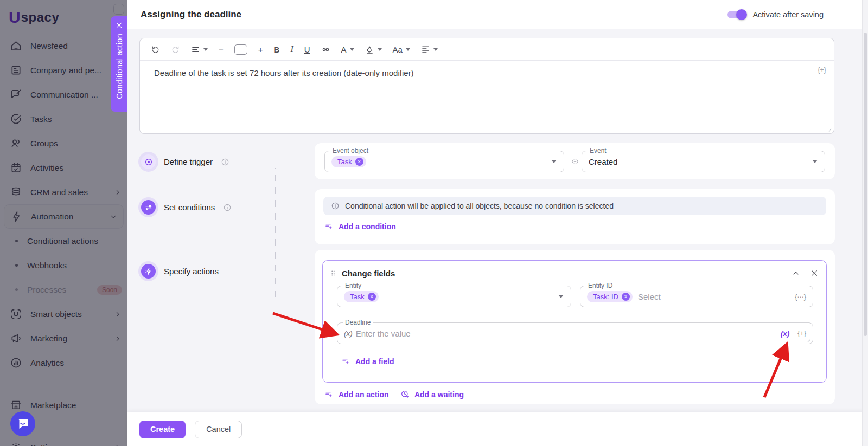  I want to click on toolbar-glyph: U, so click(307, 50).